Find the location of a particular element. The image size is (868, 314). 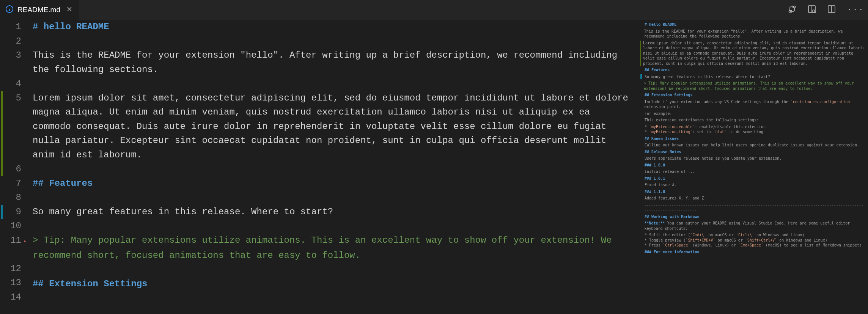

minimap-line: ### 1.0.1 is located at coordinates (655, 179).